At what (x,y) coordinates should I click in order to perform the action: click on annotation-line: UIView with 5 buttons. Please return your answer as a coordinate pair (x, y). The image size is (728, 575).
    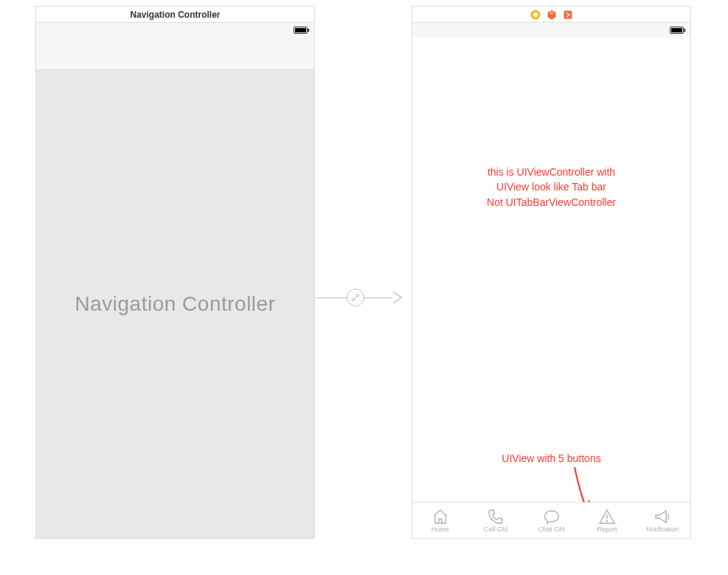
    Looking at the image, I should click on (551, 458).